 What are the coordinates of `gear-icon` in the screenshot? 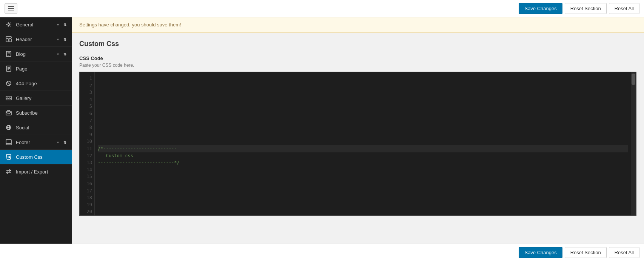 It's located at (9, 25).